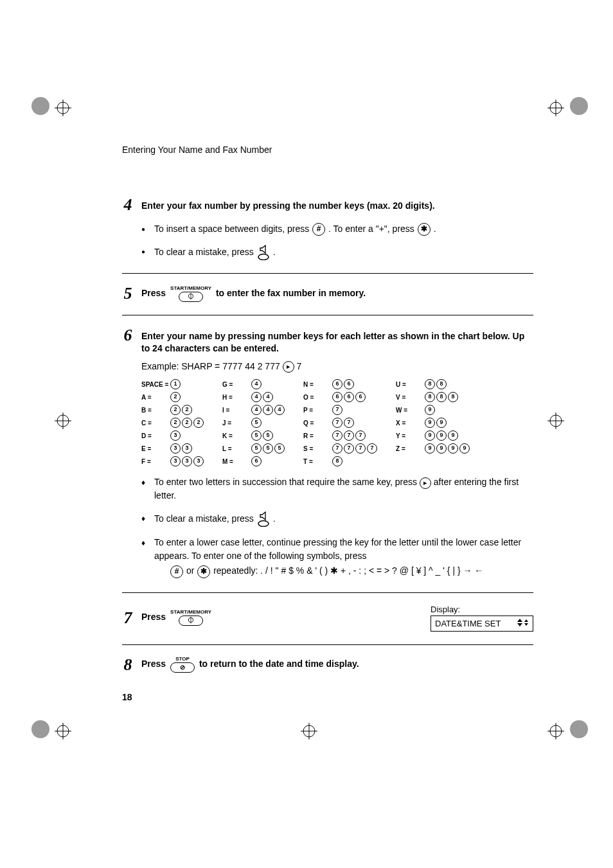 The image size is (613, 868). I want to click on step-number: 4, so click(128, 205).